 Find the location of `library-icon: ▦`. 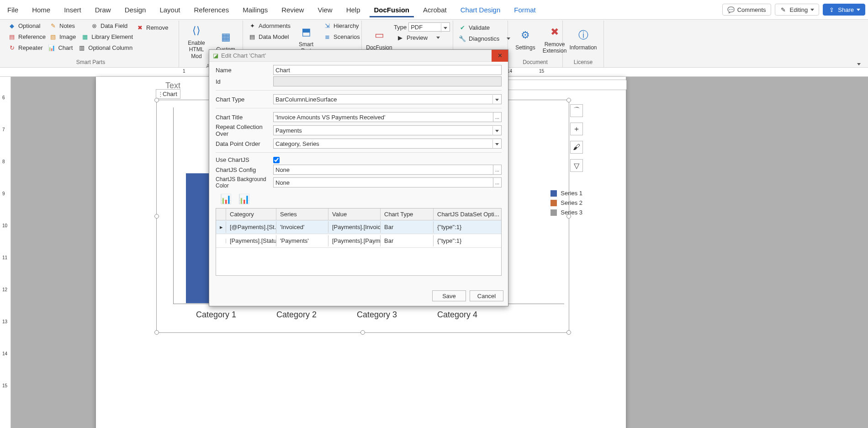

library-icon: ▦ is located at coordinates (85, 37).